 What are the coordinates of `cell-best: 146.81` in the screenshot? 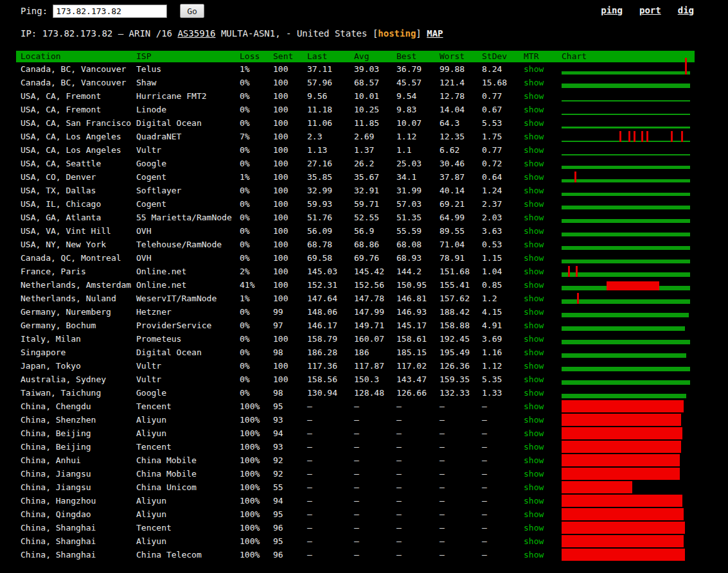 It's located at (418, 298).